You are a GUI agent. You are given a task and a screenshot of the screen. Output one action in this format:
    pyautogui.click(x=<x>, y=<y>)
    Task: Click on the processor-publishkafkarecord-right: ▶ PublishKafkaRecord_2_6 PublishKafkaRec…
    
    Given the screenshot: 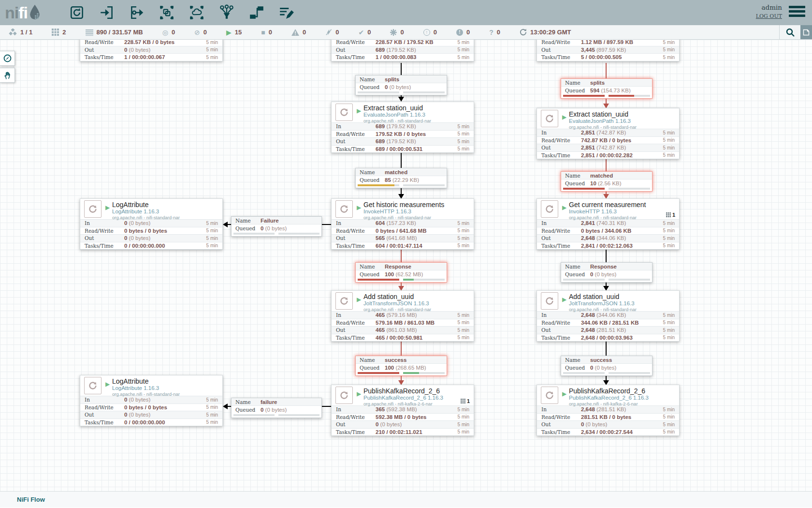 What is the action you would take?
    pyautogui.click(x=608, y=410)
    